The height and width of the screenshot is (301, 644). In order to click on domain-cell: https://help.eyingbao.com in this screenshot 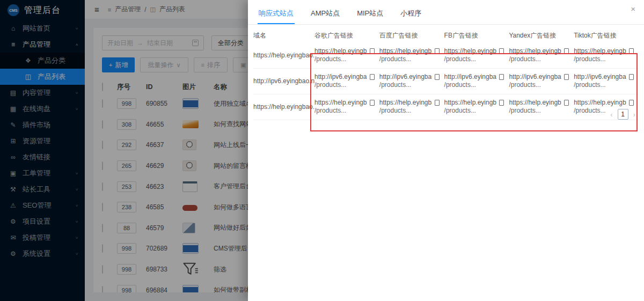, I will do `click(284, 55)`.